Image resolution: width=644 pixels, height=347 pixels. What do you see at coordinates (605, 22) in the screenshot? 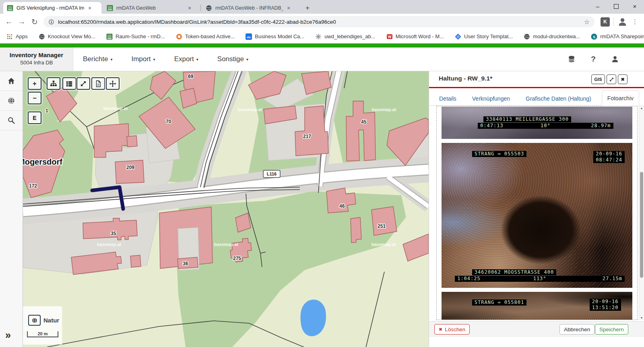
I see `extension-badge: K` at bounding box center [605, 22].